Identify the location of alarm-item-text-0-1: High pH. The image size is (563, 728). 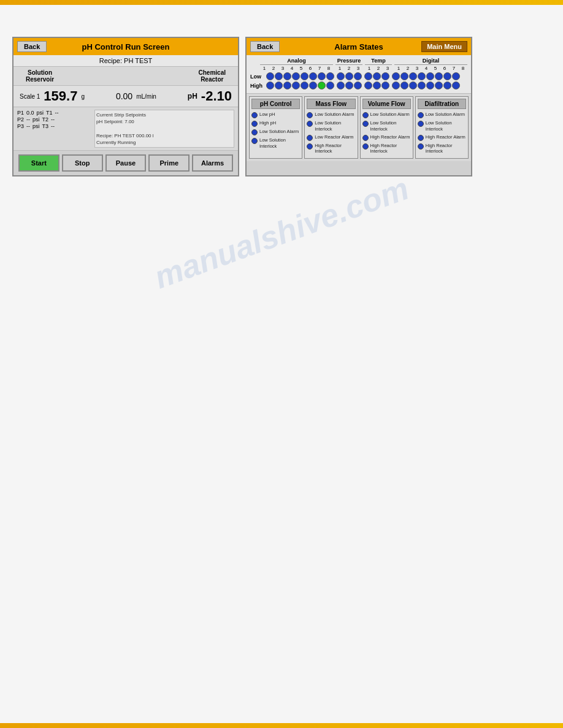
(267, 123).